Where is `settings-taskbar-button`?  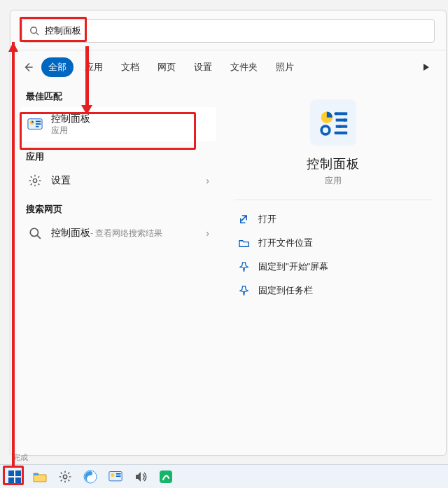 settings-taskbar-button is located at coordinates (65, 477).